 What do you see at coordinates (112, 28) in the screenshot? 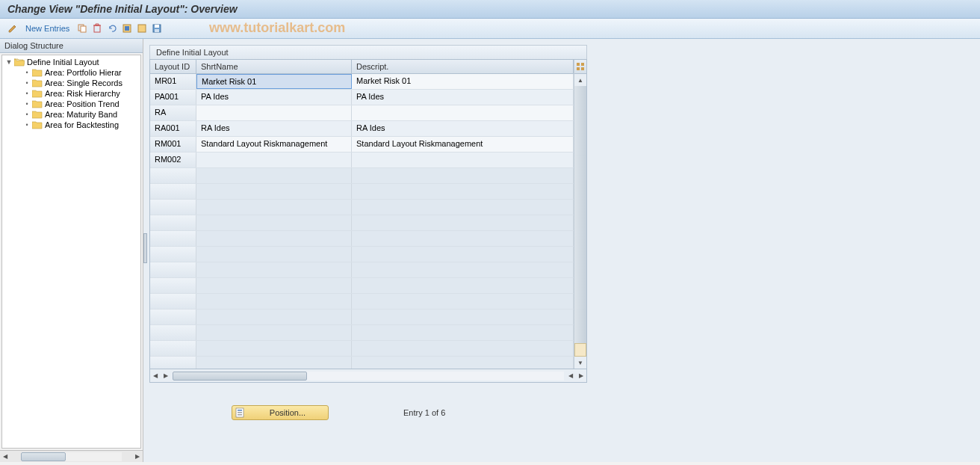
I see `undo-icon` at bounding box center [112, 28].